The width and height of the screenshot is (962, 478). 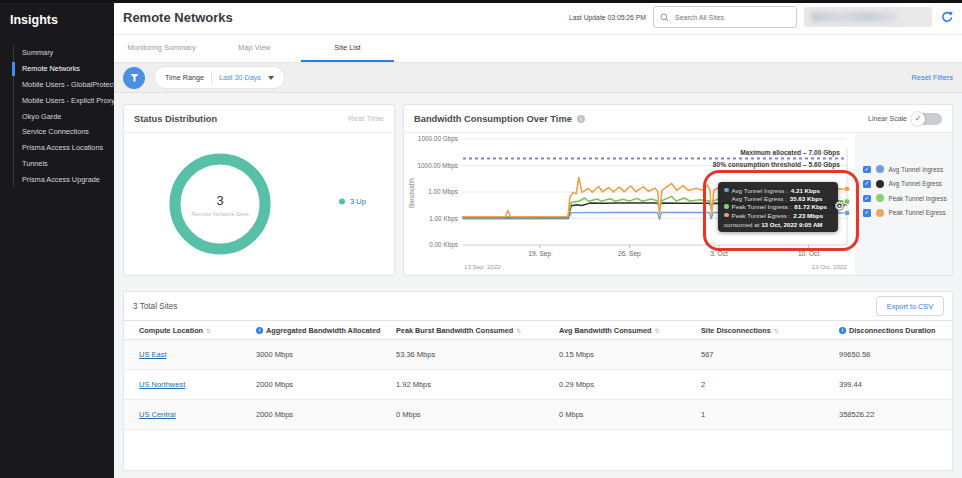 What do you see at coordinates (311, 330) in the screenshot?
I see `column-header-aggregated-bandwidth-allocated: iAggregated Bandwidth Allocated` at bounding box center [311, 330].